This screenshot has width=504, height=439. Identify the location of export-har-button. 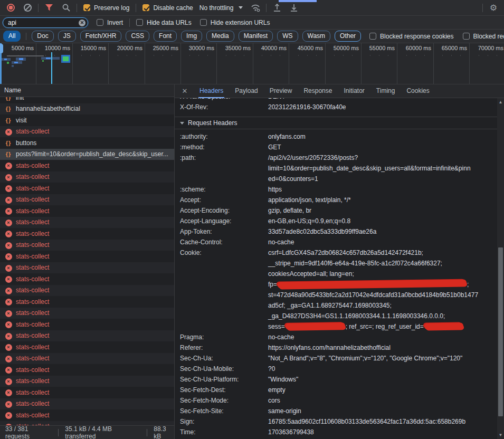
(294, 8).